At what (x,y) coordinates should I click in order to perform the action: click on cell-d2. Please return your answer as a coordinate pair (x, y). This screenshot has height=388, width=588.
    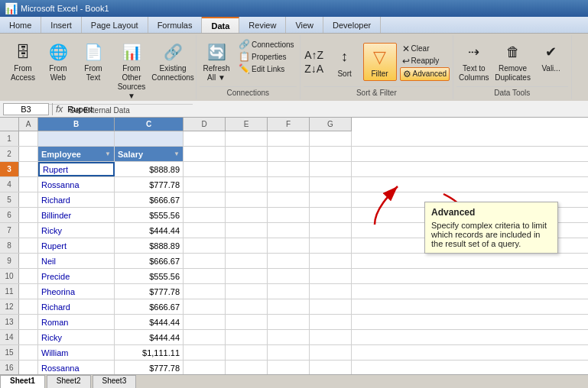
    Looking at the image, I should click on (205, 154).